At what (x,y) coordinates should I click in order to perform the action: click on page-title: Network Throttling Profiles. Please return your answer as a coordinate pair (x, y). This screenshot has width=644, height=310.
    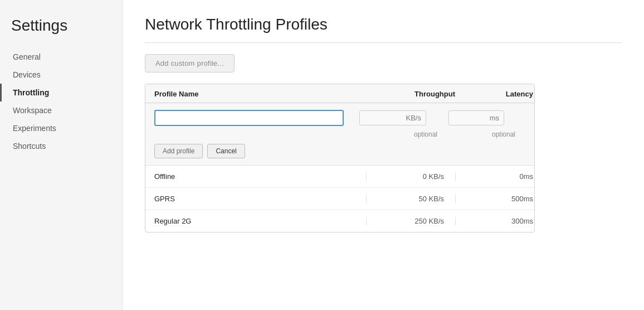
    Looking at the image, I should click on (383, 25).